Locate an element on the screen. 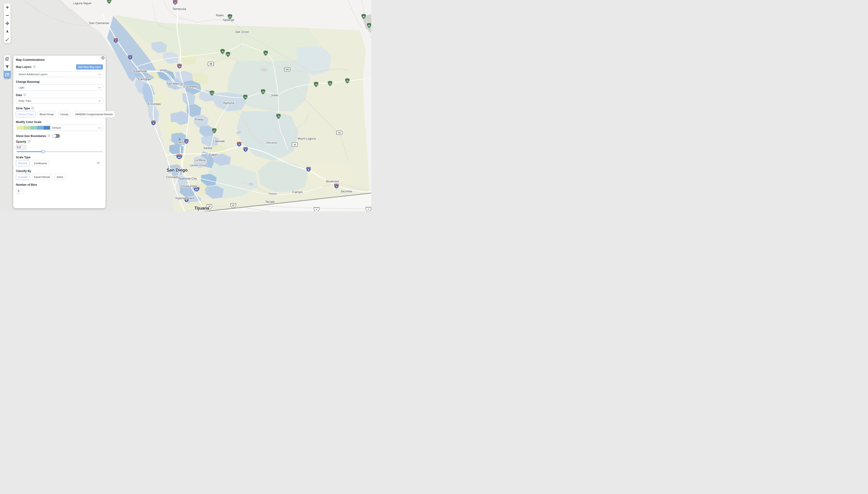 This screenshot has height=494, width=868. modify-color-scale-label: Modify Color Scale is located at coordinates (59, 122).